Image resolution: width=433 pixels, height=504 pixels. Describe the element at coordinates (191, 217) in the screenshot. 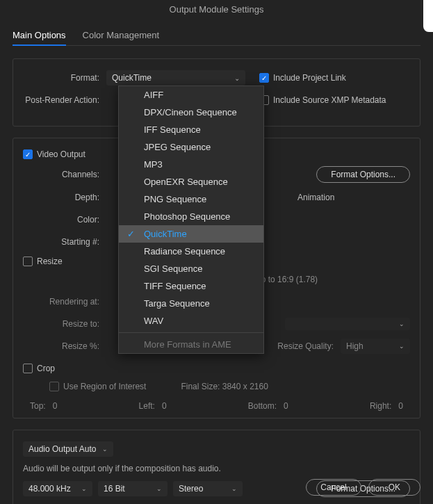

I see `format-menu-item: Photoshop Sequence` at that location.